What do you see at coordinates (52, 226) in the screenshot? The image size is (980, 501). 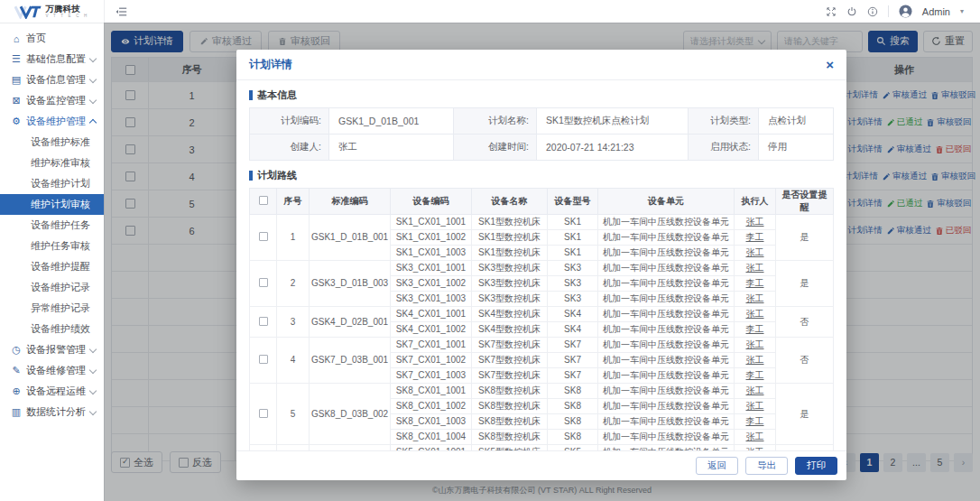 I see `sidebar-subitem-4: 设备维护任务` at bounding box center [52, 226].